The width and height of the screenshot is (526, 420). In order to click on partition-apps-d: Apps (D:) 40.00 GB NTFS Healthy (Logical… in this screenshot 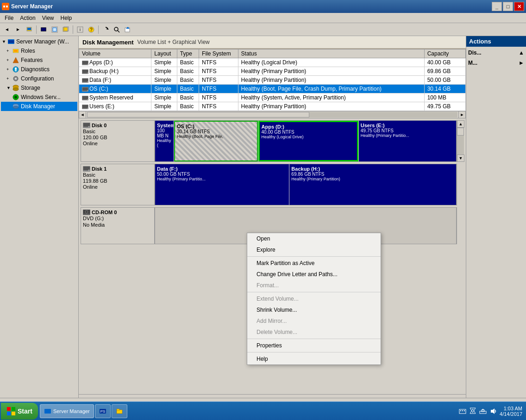, I will do `click(308, 141)`.